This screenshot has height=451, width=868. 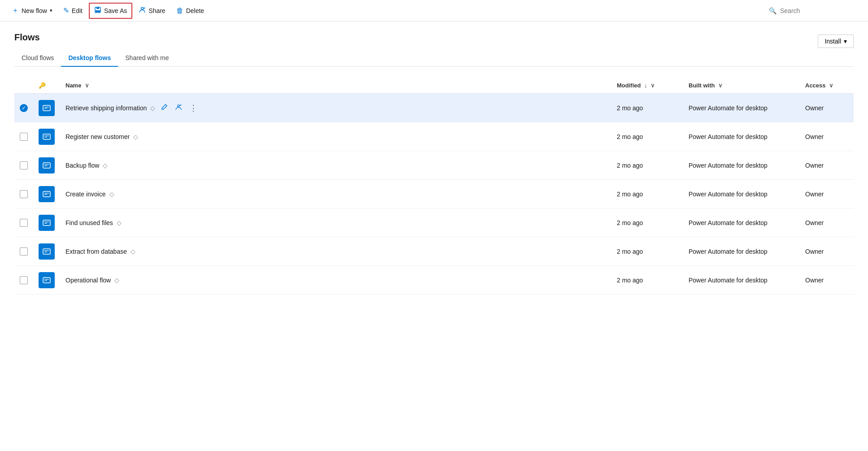 What do you see at coordinates (434, 194) in the screenshot?
I see `table-row: Create invoice ◇ 2 mo agoPower Automate …` at bounding box center [434, 194].